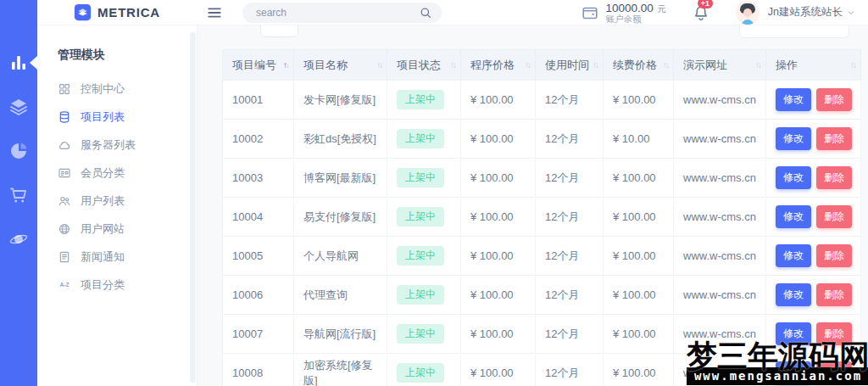 This screenshot has width=868, height=386. Describe the element at coordinates (127, 229) in the screenshot. I see `sidebar-item-globe: 用户网站` at that location.